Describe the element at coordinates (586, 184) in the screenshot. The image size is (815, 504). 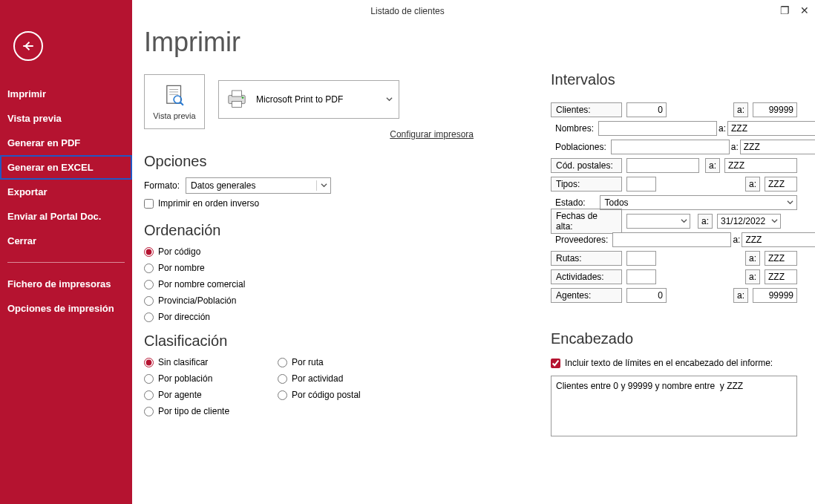
I see `tipos-label-button: Tipos:` at that location.